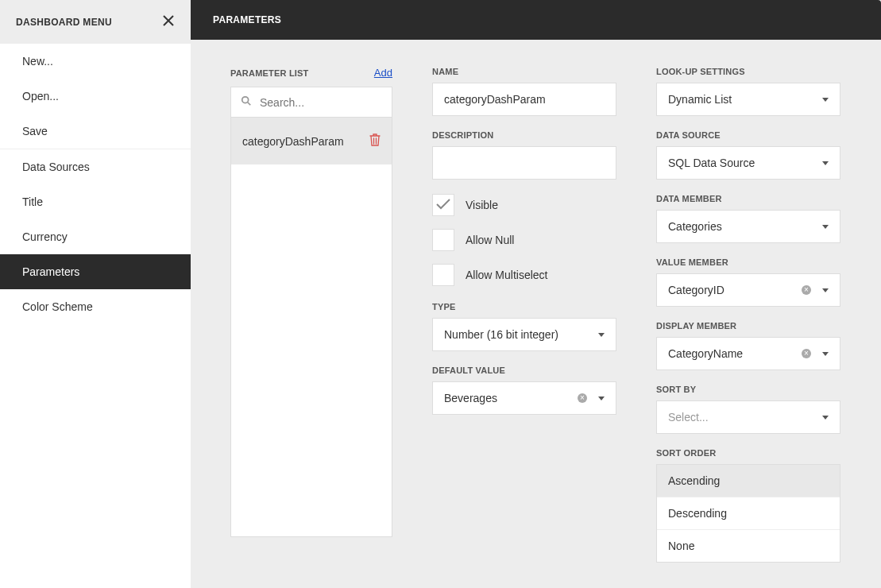  What do you see at coordinates (311, 327) in the screenshot?
I see `param-list: categoryDashParam` at bounding box center [311, 327].